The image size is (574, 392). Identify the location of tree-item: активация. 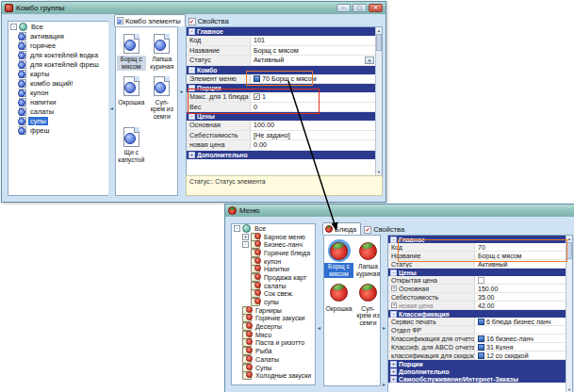
(58, 36).